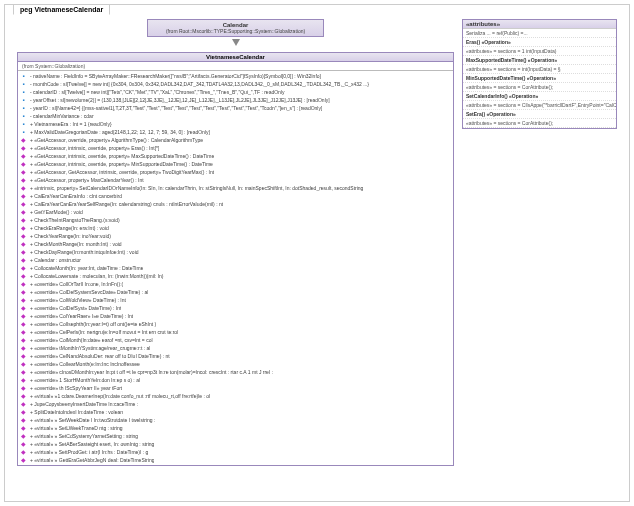 The image size is (634, 506). I want to click on attribute-item: «attributes» = sections = CllsAppe("*bar…, so click(540, 106).